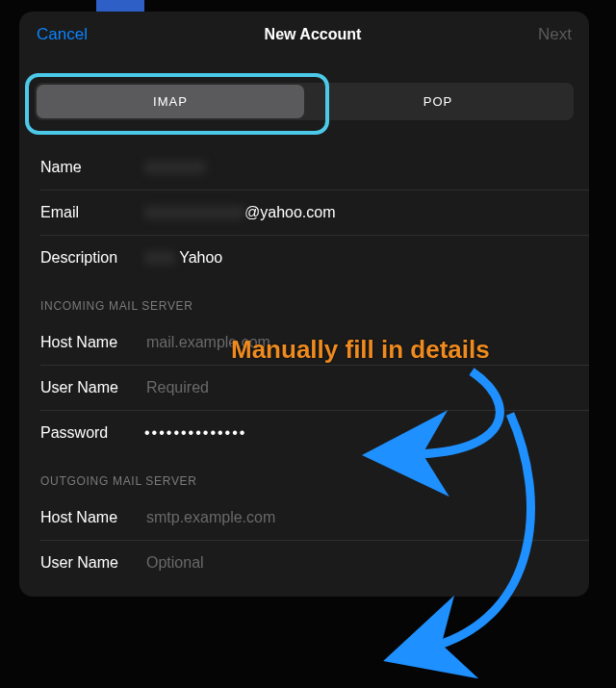 The width and height of the screenshot is (616, 688). Describe the element at coordinates (304, 518) in the screenshot. I see `outgoing-host-row: Host Name` at that location.